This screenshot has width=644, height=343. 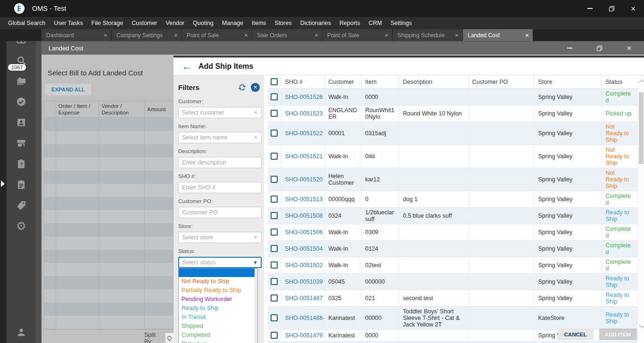 What do you see at coordinates (303, 249) in the screenshot?
I see `sho-link: SHO-0051504` at bounding box center [303, 249].